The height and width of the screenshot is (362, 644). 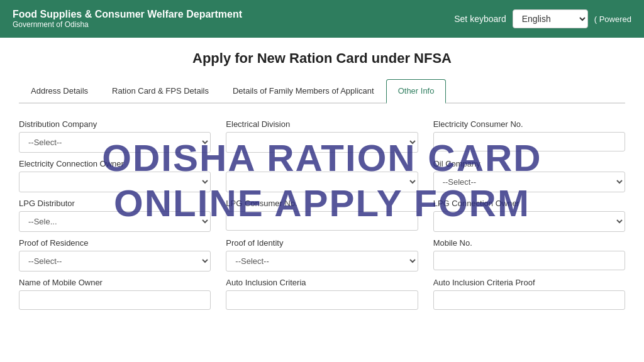 What do you see at coordinates (322, 176) in the screenshot?
I see `form-row-2: Electricity Connection Owner Oil Company…` at bounding box center [322, 176].